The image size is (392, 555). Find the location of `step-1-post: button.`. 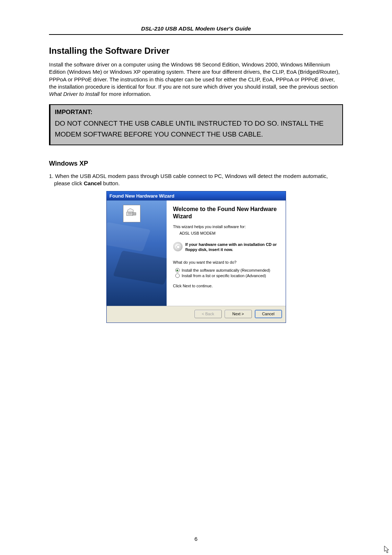

step-1-post: button. is located at coordinates (111, 183).